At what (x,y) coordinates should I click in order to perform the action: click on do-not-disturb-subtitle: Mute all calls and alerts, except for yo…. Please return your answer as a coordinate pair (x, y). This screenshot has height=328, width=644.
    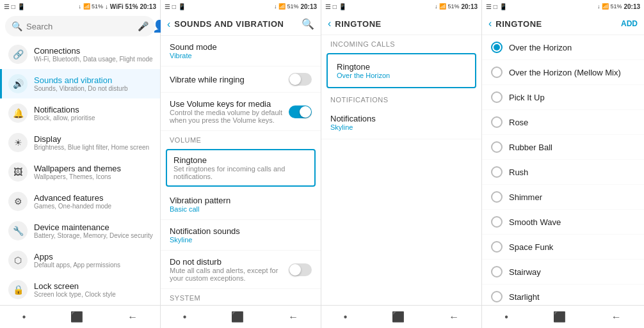
    Looking at the image, I should click on (229, 274).